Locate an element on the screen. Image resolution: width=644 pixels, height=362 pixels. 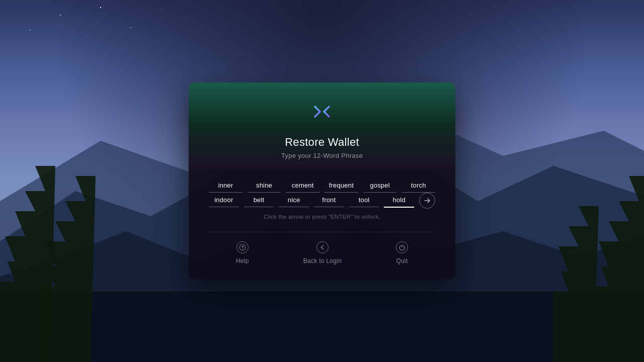
logo-container is located at coordinates (322, 112).